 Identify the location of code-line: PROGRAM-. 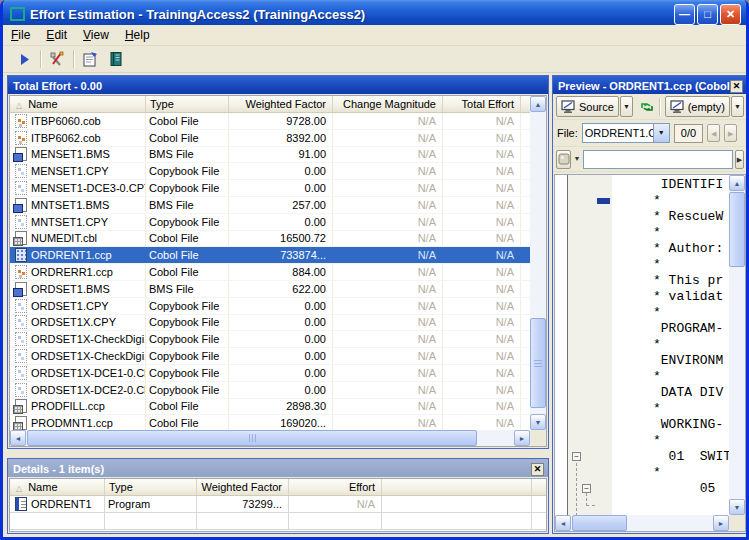
(642, 329).